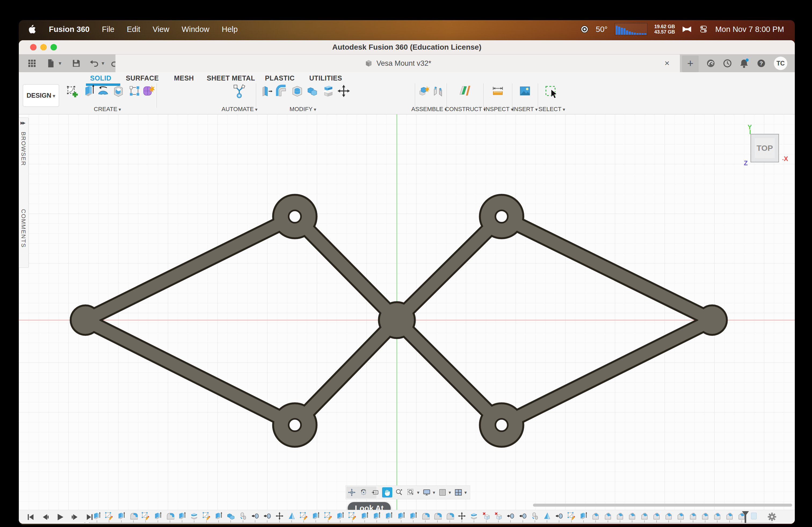  Describe the element at coordinates (498, 109) in the screenshot. I see `group-label-inspect: INSPECT` at that location.